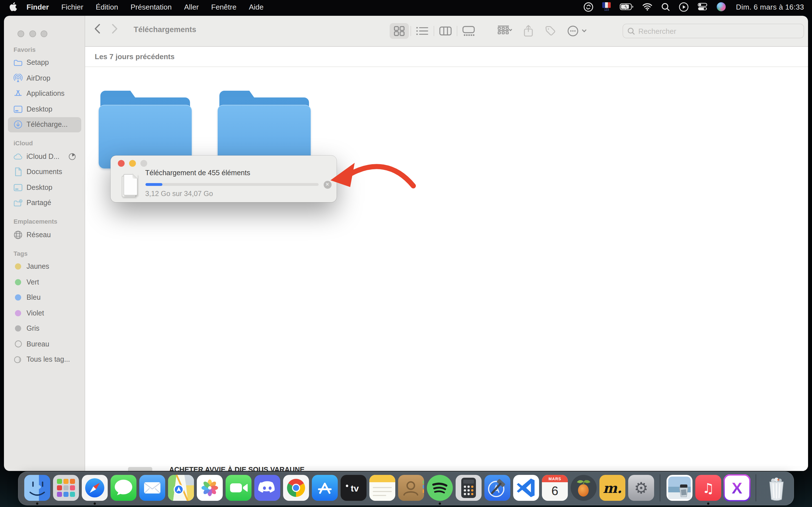  What do you see at coordinates (684, 7) in the screenshot?
I see `play-circle-icon` at bounding box center [684, 7].